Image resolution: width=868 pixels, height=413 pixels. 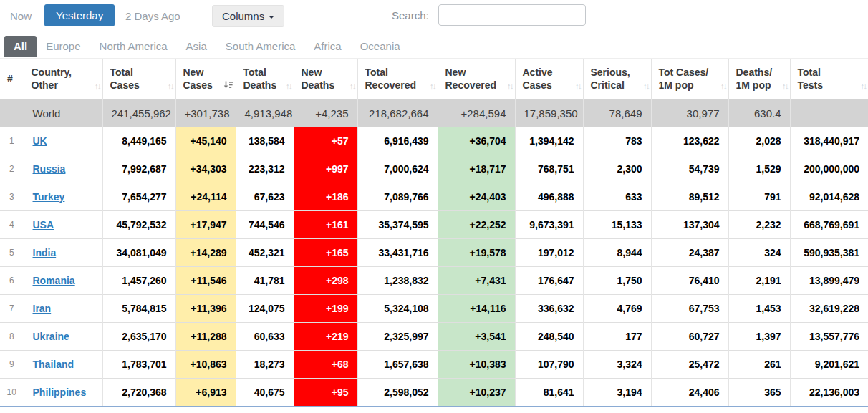 What do you see at coordinates (688, 79) in the screenshot?
I see `col-header-label: Tot Cases/1M pop` at bounding box center [688, 79].